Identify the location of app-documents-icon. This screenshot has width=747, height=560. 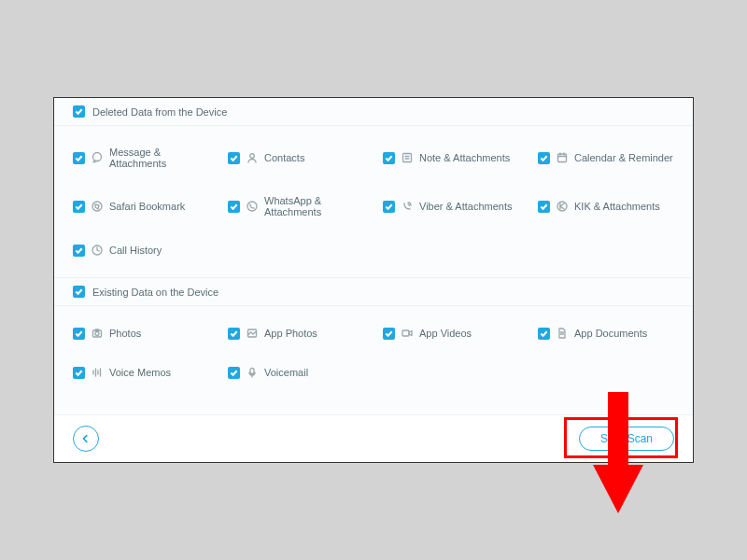
(562, 333).